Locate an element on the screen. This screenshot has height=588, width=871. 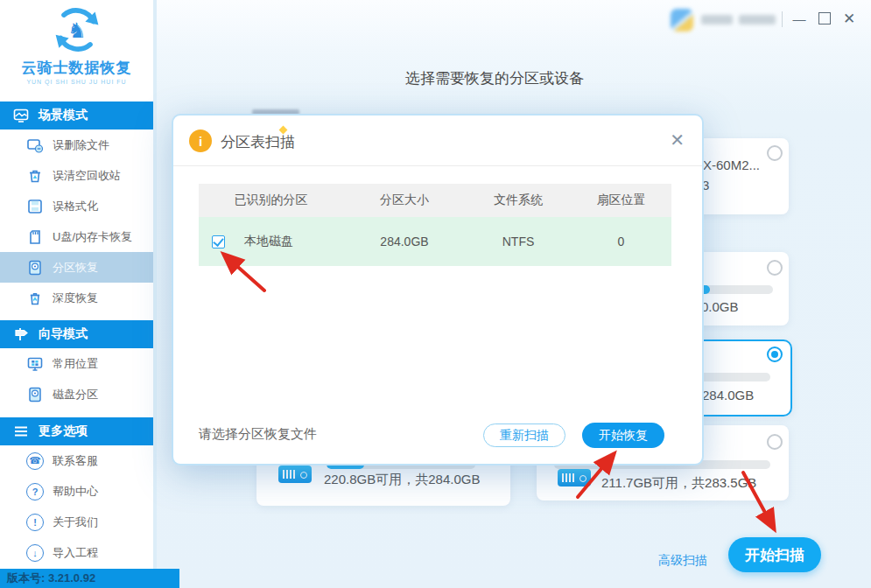
logo-circular-arrows-icon: ♞ is located at coordinates (77, 30).